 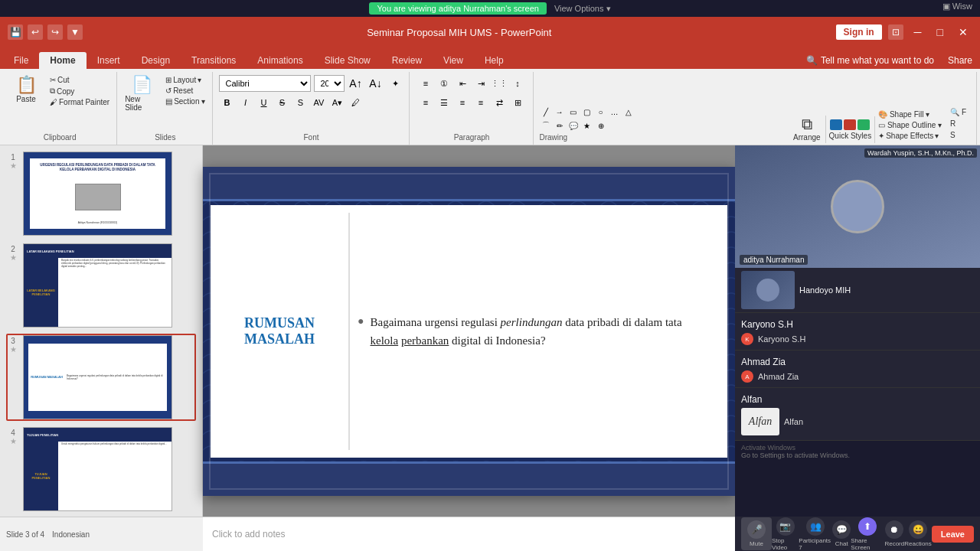 What do you see at coordinates (959, 135) in the screenshot?
I see `select-button: S` at bounding box center [959, 135].